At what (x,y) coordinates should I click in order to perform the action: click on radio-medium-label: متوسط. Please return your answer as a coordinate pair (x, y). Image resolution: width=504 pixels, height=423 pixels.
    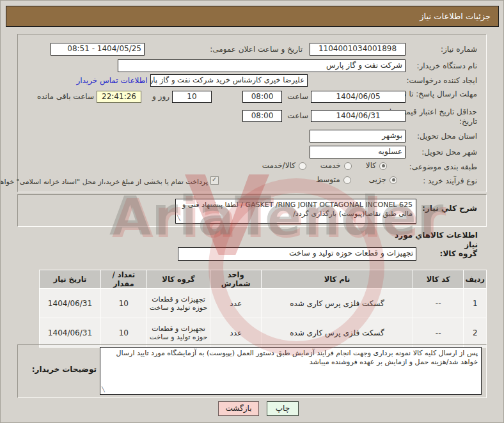
    Looking at the image, I should click on (328, 180).